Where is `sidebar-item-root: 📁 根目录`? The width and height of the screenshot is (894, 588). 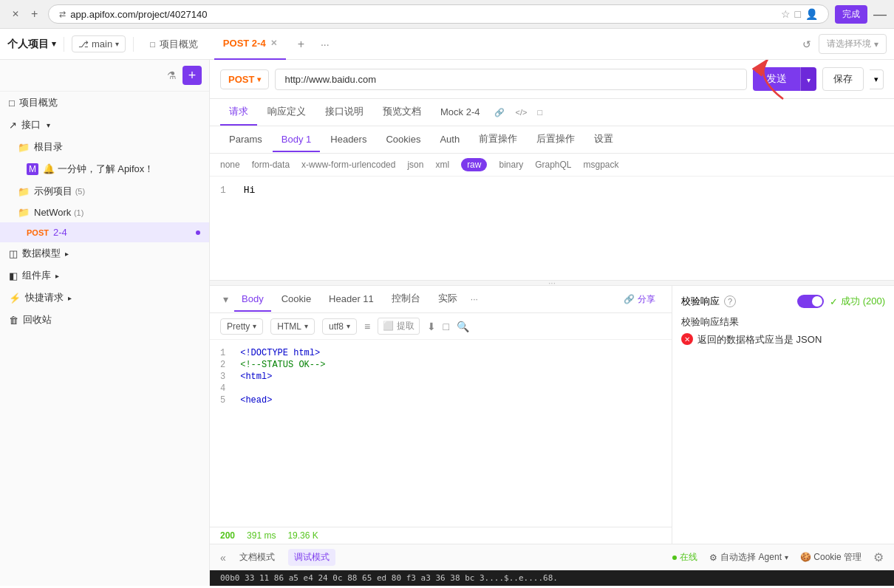 sidebar-item-root: 📁 根目录 is located at coordinates (105, 147).